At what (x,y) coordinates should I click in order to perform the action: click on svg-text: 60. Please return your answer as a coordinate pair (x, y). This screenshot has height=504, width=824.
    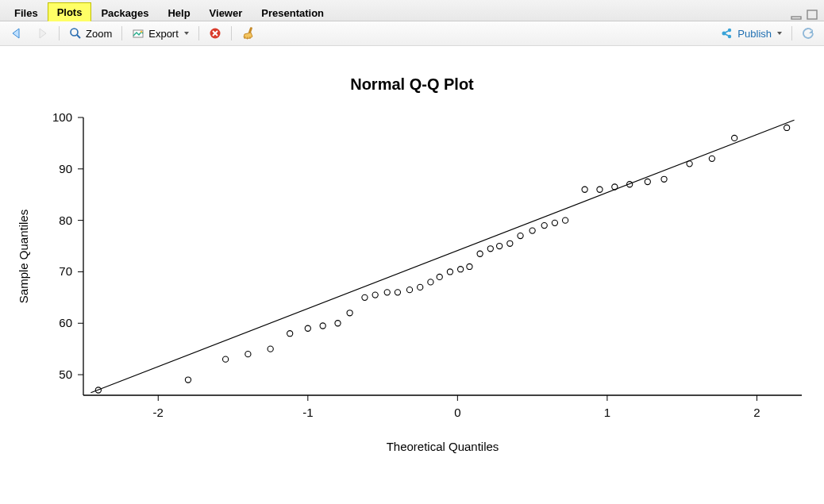
    Looking at the image, I should click on (65, 322).